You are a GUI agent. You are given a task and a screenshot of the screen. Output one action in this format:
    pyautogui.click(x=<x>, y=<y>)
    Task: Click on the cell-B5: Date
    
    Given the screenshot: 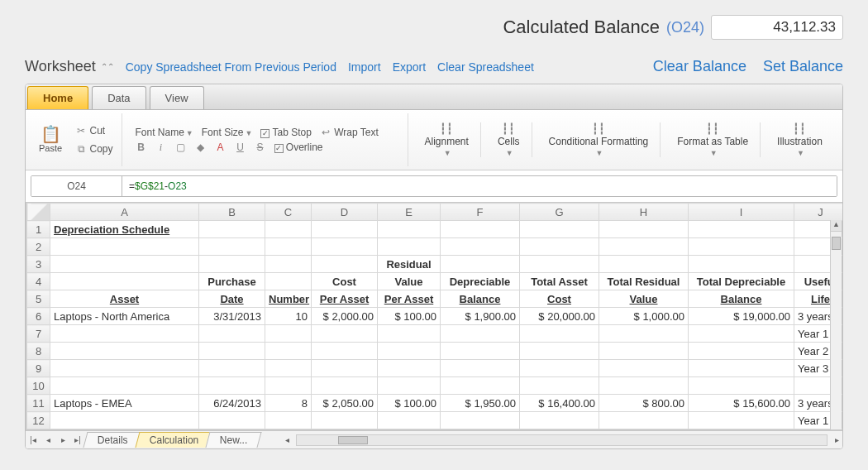 What is the action you would take?
    pyautogui.click(x=232, y=300)
    